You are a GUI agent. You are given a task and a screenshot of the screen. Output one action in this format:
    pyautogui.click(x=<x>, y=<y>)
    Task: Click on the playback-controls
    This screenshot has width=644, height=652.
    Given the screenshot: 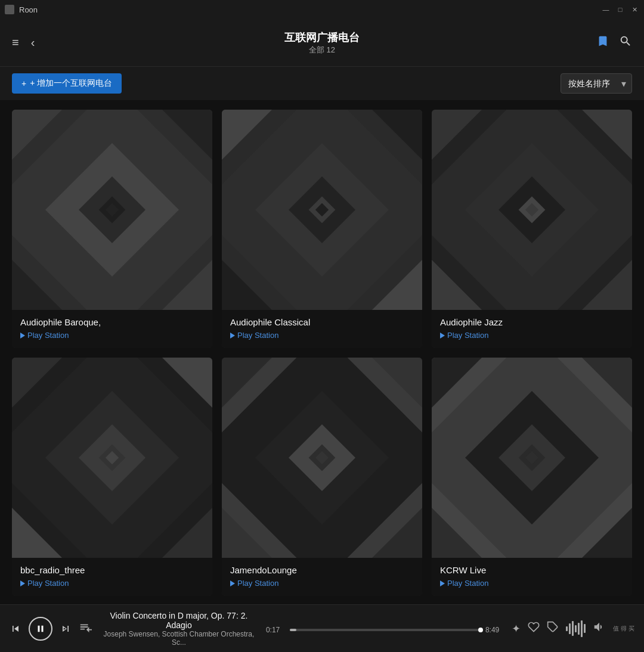 What is the action you would take?
    pyautogui.click(x=41, y=629)
    